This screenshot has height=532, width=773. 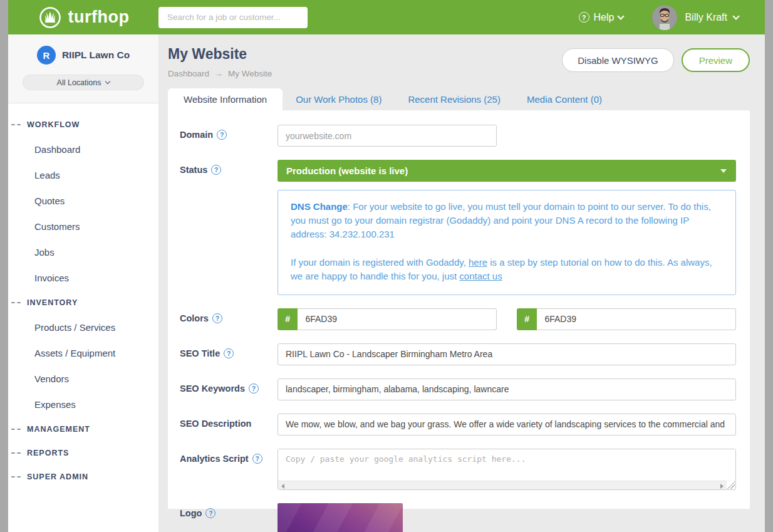 What do you see at coordinates (387, 320) in the screenshot?
I see `primary-color-field: #` at bounding box center [387, 320].